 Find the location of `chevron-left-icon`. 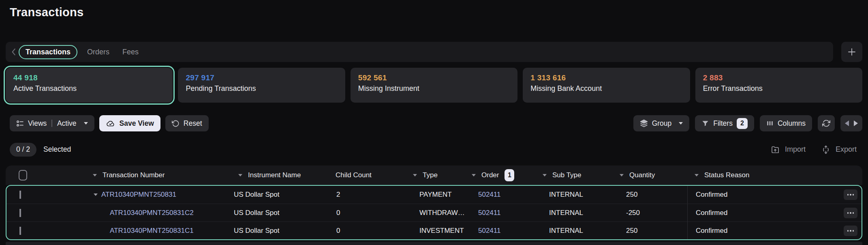

chevron-left-icon is located at coordinates (14, 52).